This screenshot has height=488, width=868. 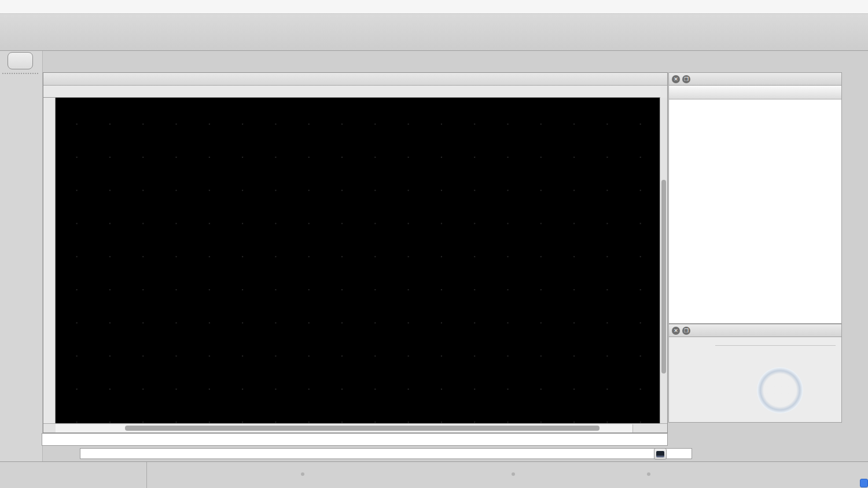 What do you see at coordinates (775, 346) in the screenshot?
I see `filter-group-line` at bounding box center [775, 346].